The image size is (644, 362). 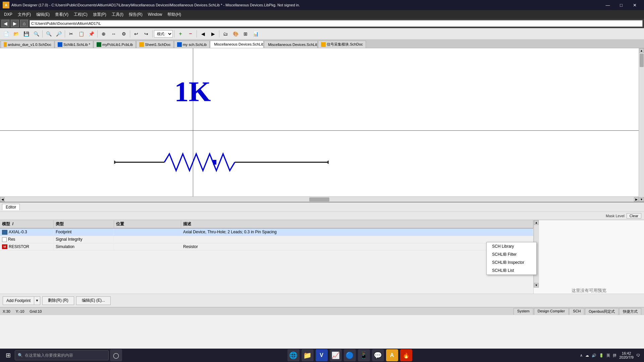 What do you see at coordinates (36, 34) in the screenshot?
I see `print-preview-button: 🔍` at bounding box center [36, 34].